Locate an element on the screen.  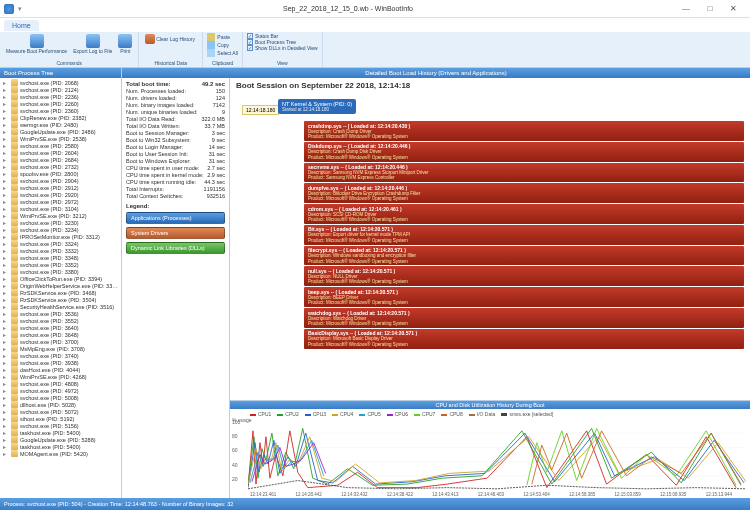
driver-box: Diskdump.sys -- ( Loaded at: 12:14:20.44… is located at coordinates (524, 152).